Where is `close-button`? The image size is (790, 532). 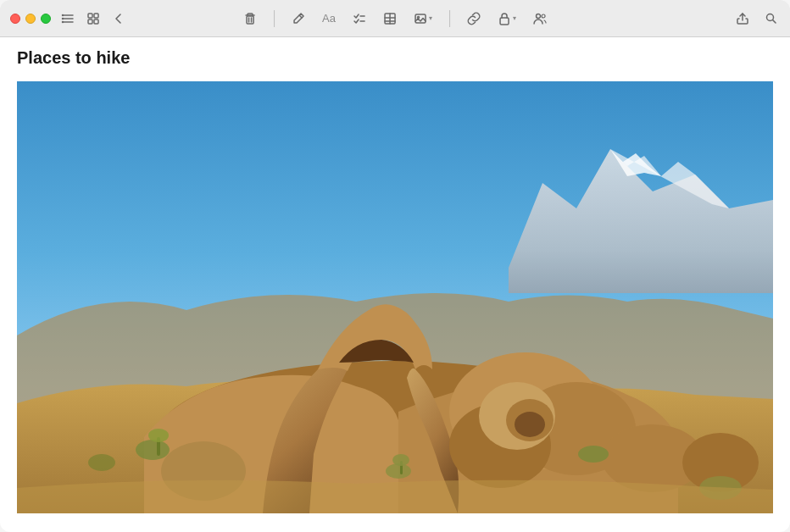 close-button is located at coordinates (15, 19).